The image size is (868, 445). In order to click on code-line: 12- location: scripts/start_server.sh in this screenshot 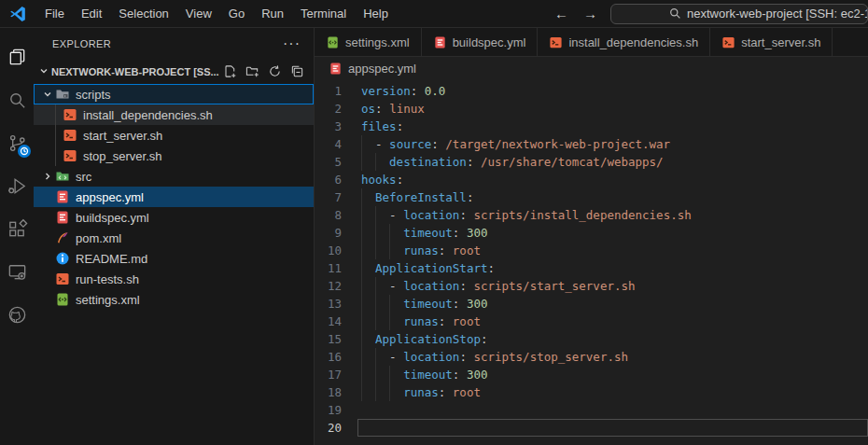, I will do `click(592, 285)`.